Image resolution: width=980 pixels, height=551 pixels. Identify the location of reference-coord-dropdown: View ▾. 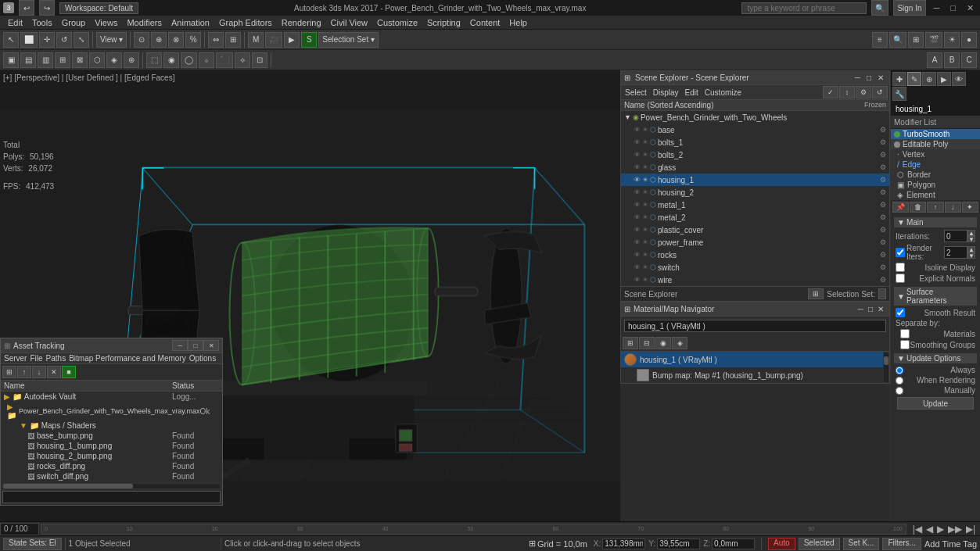
(111, 40).